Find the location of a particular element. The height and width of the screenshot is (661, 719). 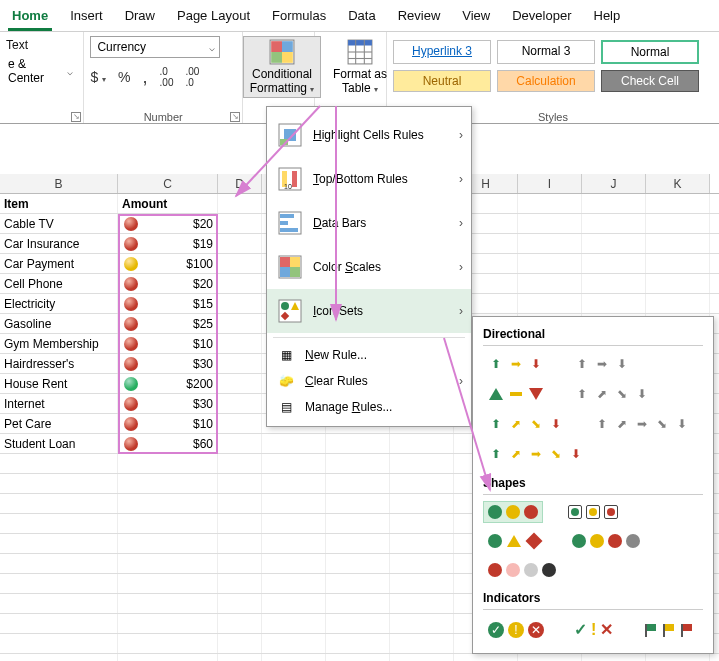

colhead-b: B is located at coordinates (59, 184).